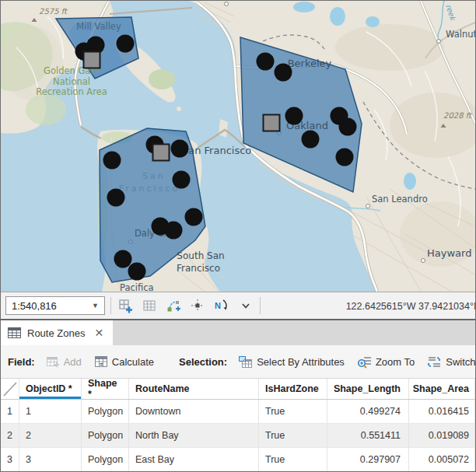 The height and width of the screenshot is (472, 476). I want to click on column-header-shapelength: Shape_Length, so click(369, 389).